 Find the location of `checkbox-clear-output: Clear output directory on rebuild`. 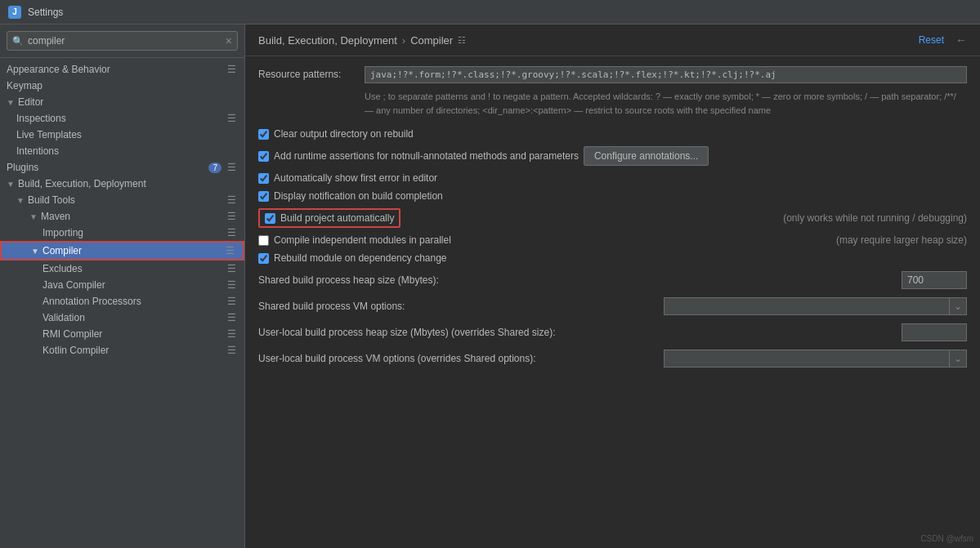

checkbox-clear-output: Clear output directory on rebuild is located at coordinates (613, 134).